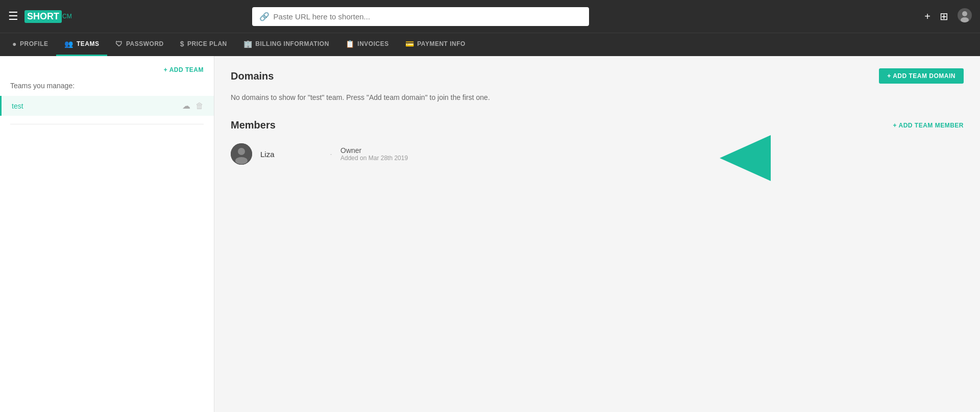 The width and height of the screenshot is (980, 412). I want to click on link-icon: 🔗, so click(264, 16).